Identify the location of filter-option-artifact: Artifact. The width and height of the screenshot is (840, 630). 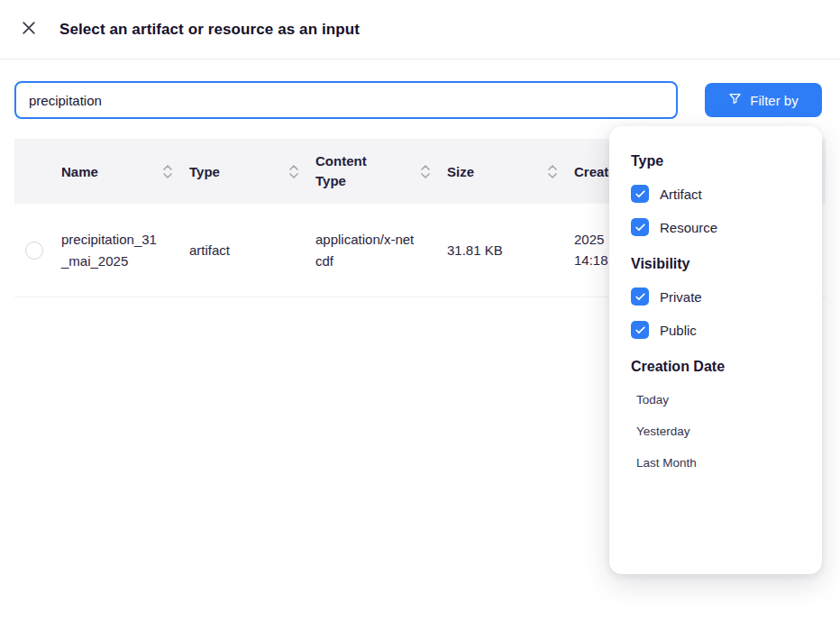
(716, 194).